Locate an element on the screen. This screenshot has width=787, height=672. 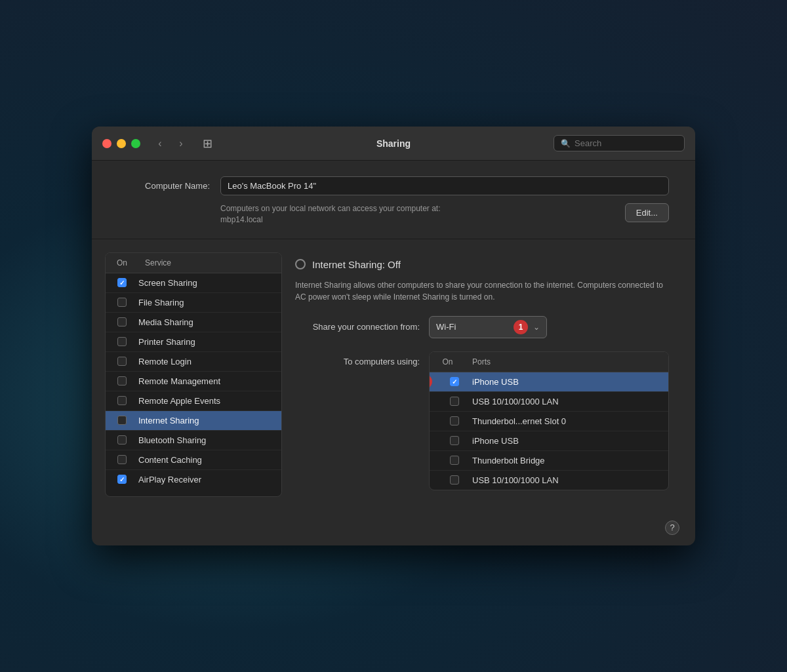
service-item-remote-login: Remote Login is located at coordinates (193, 362).